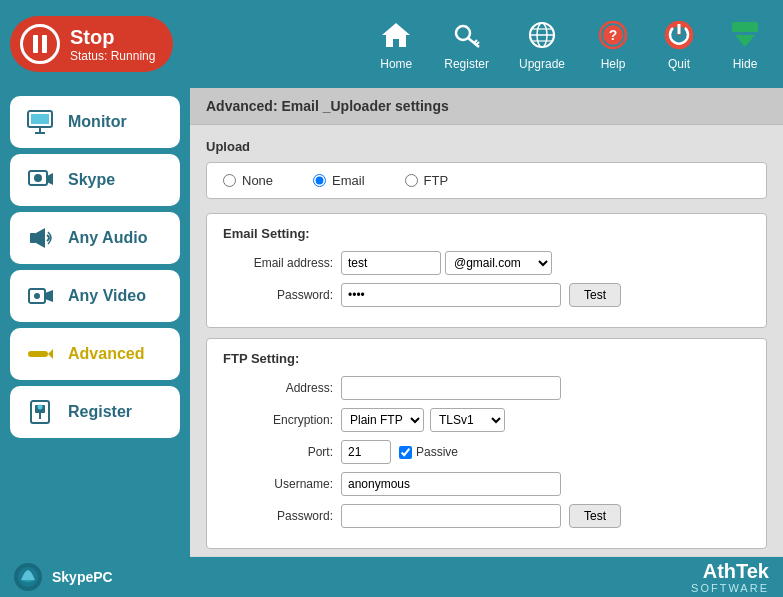  Describe the element at coordinates (486, 484) in the screenshot. I see `ftp-username-row: Username:` at that location.